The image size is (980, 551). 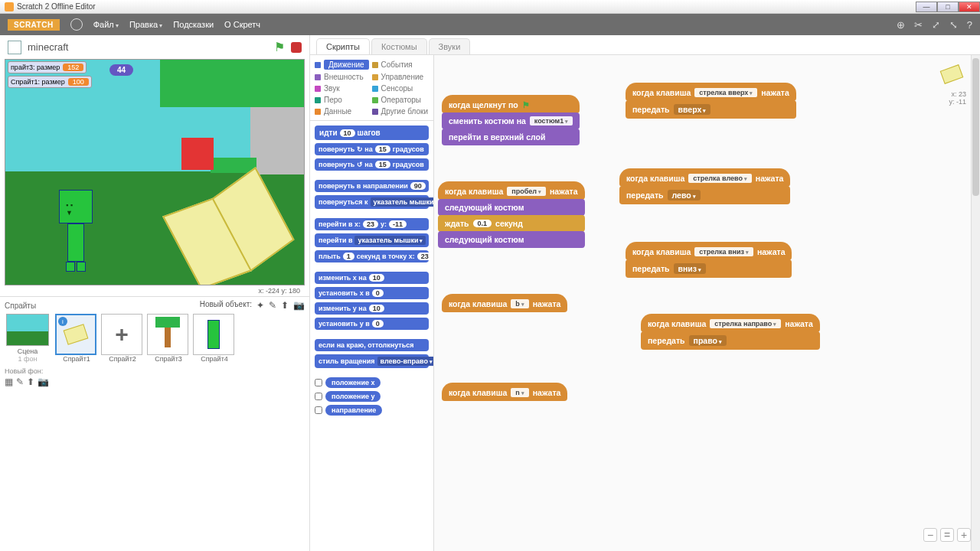 What do you see at coordinates (372, 293) in the screenshot?
I see `block-set-x: установить x в0` at bounding box center [372, 293].